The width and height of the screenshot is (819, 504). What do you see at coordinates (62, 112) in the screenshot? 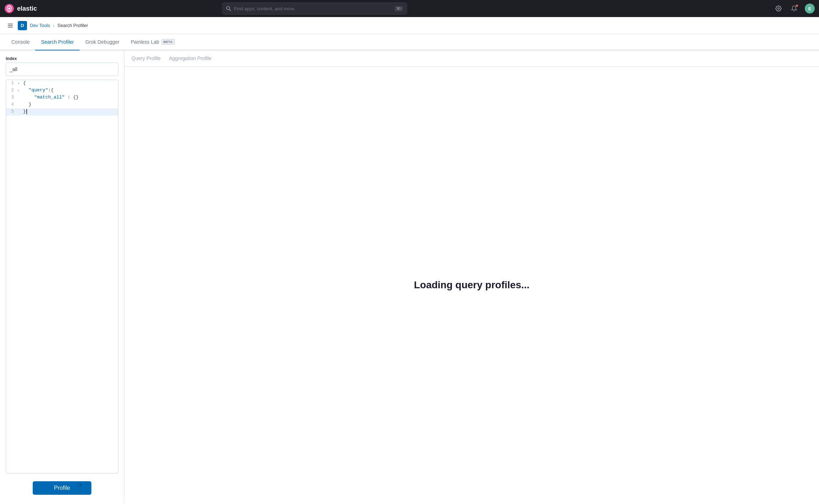
I see `code-line-5: 5 }` at bounding box center [62, 112].